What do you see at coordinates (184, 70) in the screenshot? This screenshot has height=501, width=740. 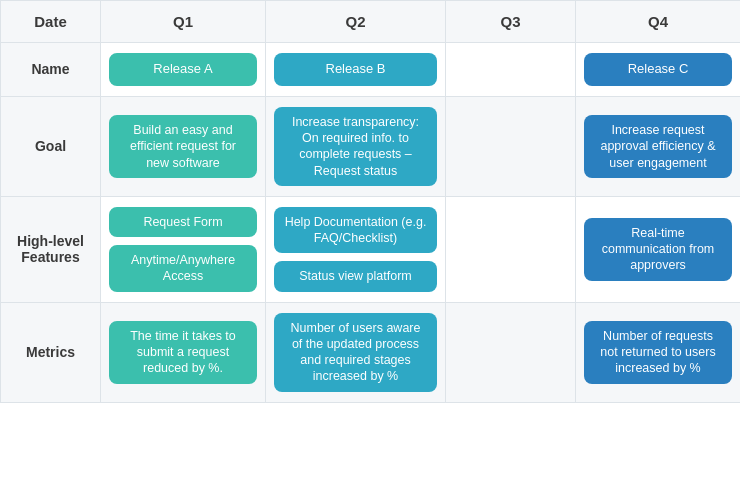 I see `name-q1: Release A` at bounding box center [184, 70].